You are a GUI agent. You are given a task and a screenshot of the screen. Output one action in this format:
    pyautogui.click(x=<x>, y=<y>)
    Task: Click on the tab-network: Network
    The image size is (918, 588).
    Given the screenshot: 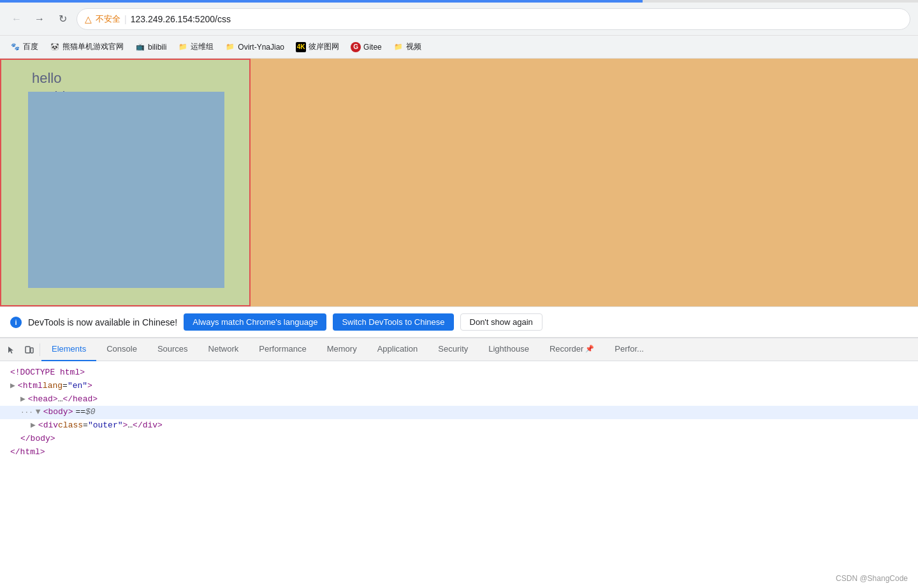 What is the action you would take?
    pyautogui.click(x=224, y=350)
    